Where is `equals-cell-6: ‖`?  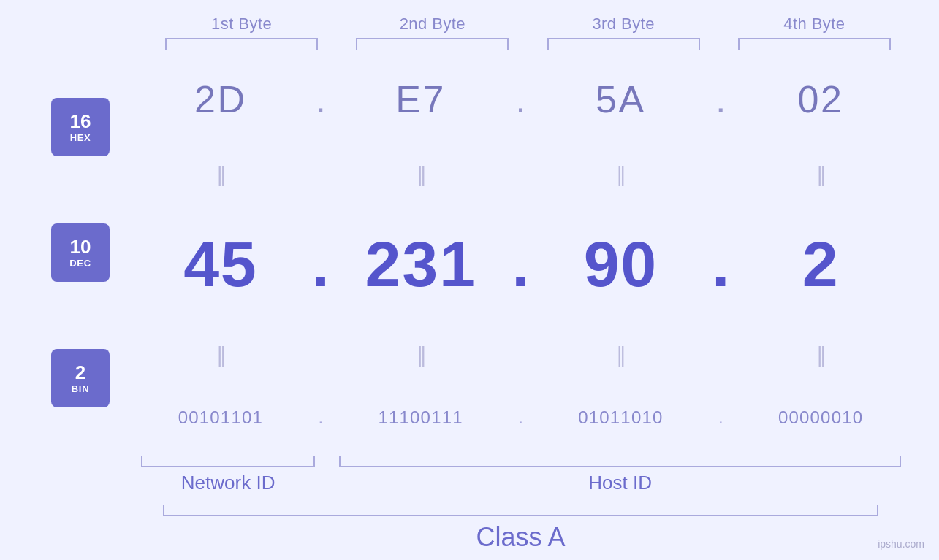 equals-cell-6: ‖ is located at coordinates (421, 355).